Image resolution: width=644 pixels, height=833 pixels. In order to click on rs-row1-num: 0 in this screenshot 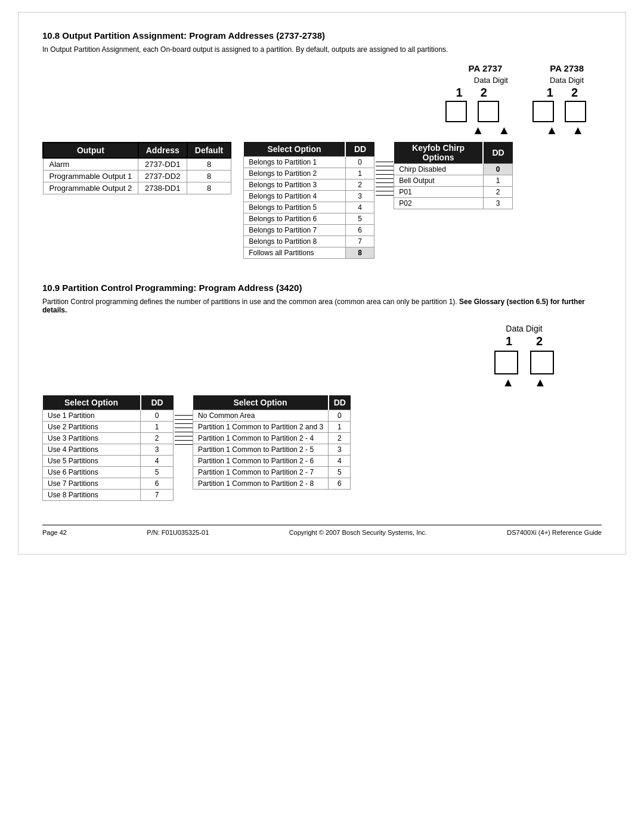, I will do `click(340, 416)`.